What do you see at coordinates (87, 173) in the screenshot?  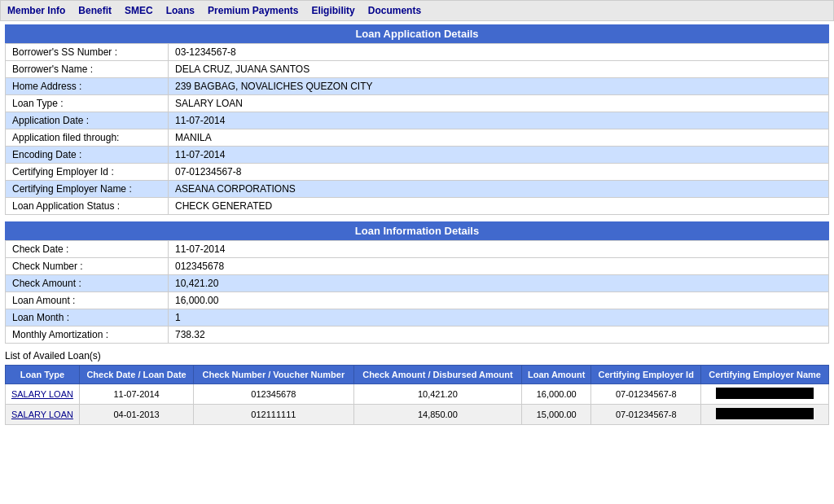 I see `loan-app-label: Certifying Employer Id :` at bounding box center [87, 173].